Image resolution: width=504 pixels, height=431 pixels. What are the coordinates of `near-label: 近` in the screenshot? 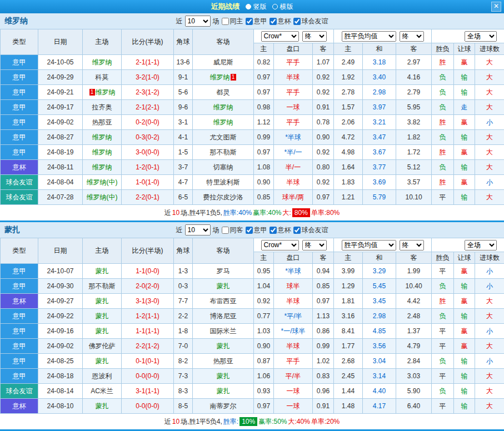 It's located at (179, 21).